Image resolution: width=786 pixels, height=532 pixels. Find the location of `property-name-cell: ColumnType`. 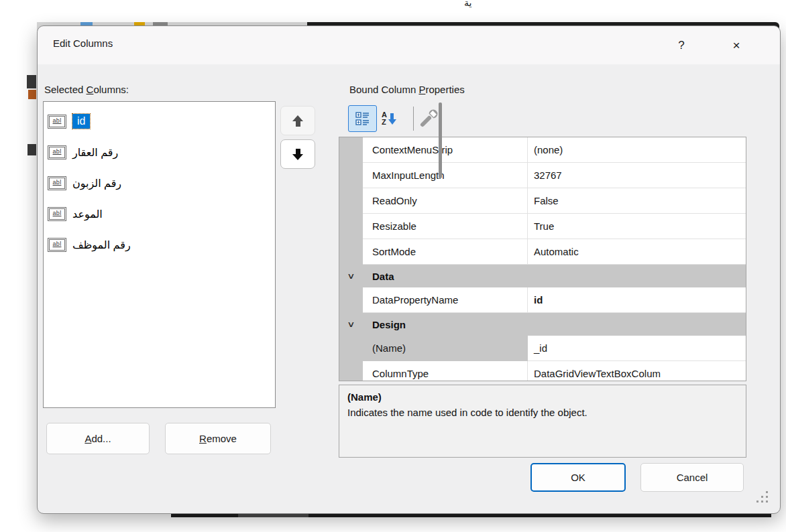

property-name-cell: ColumnType is located at coordinates (445, 371).